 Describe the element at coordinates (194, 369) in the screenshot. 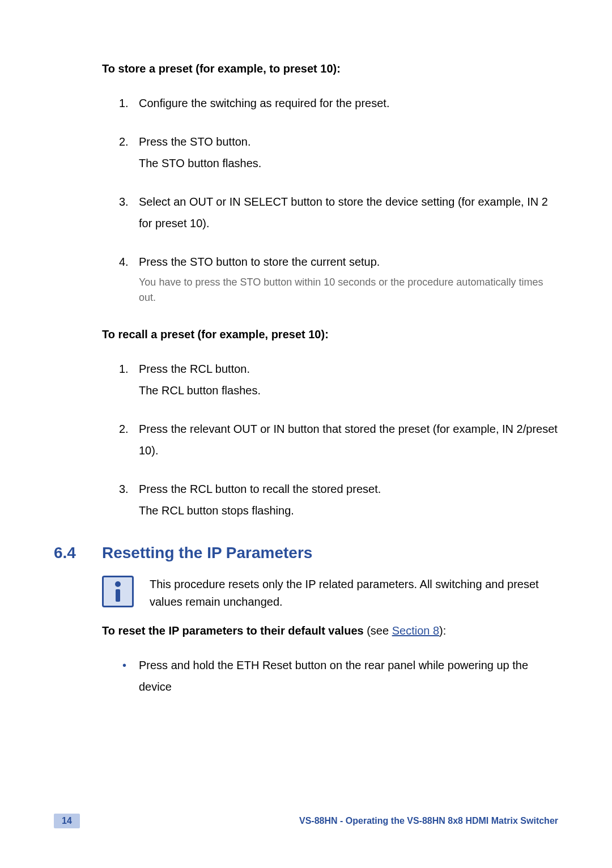

I see `step-text: Press the RCL button.` at that location.